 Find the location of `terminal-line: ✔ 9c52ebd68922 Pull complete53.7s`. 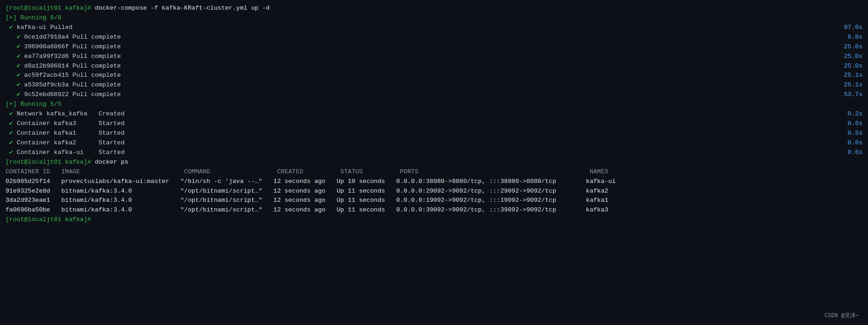

terminal-line: ✔ 9c52ebd68922 Pull complete53.7s is located at coordinates (434, 95).